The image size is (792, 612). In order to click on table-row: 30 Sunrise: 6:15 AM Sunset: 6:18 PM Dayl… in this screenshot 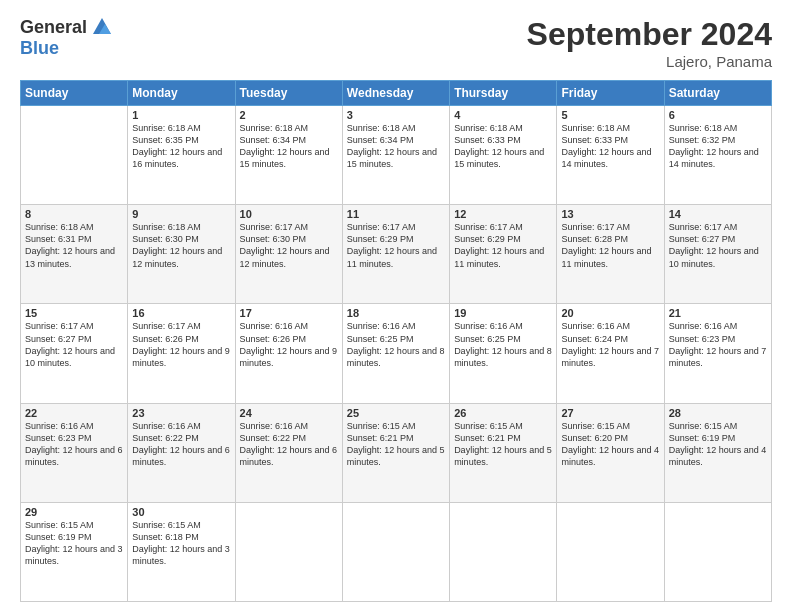, I will do `click(182, 552)`.